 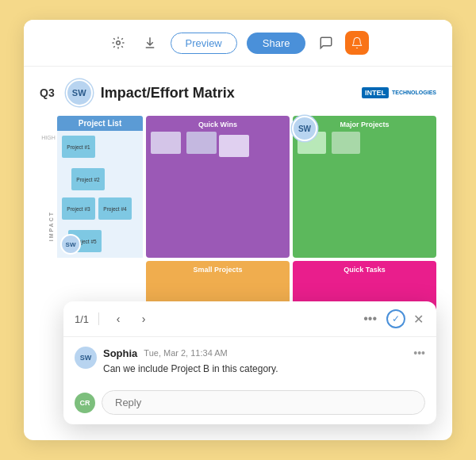 I want to click on comment-more-button: •••, so click(x=419, y=353).